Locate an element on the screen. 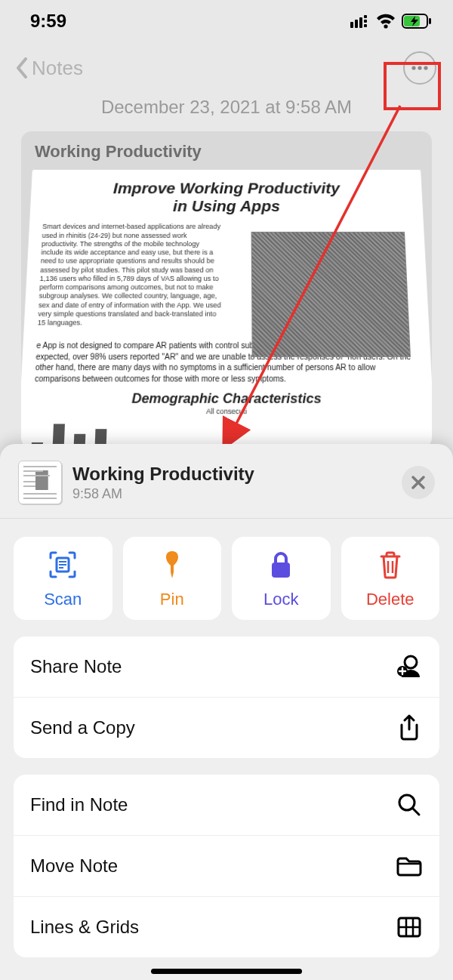  scan-label: Scan is located at coordinates (63, 599).